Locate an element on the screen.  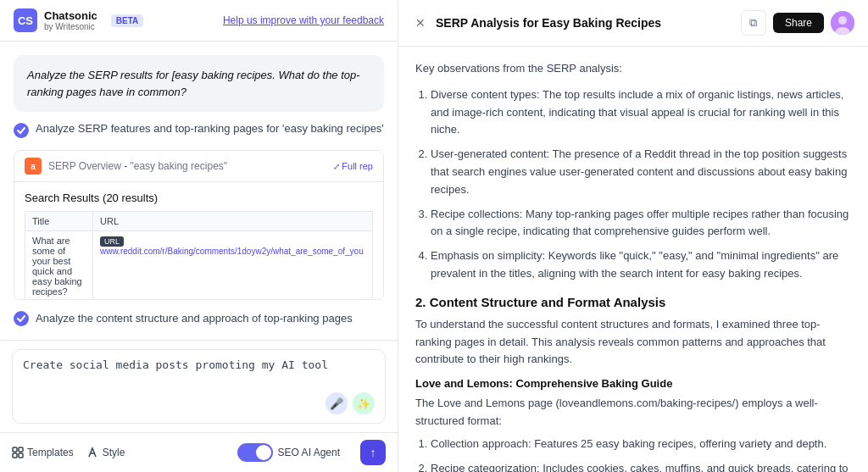
templates-label: Templates is located at coordinates (51, 453).